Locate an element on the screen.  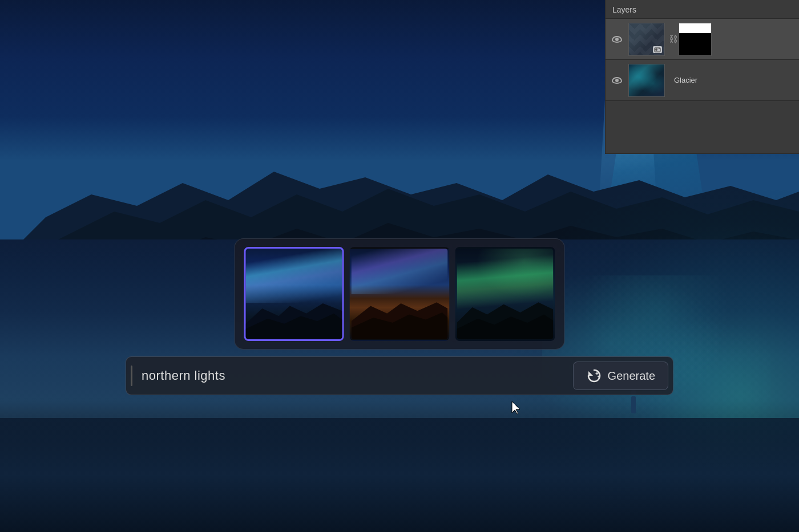
layers-panel-header: Layers is located at coordinates (702, 9).